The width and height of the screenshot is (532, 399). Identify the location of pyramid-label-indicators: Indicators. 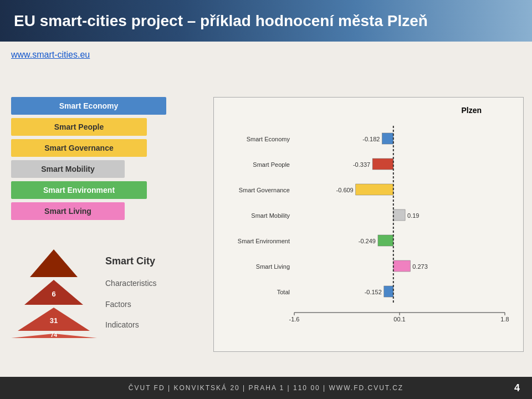
(131, 325).